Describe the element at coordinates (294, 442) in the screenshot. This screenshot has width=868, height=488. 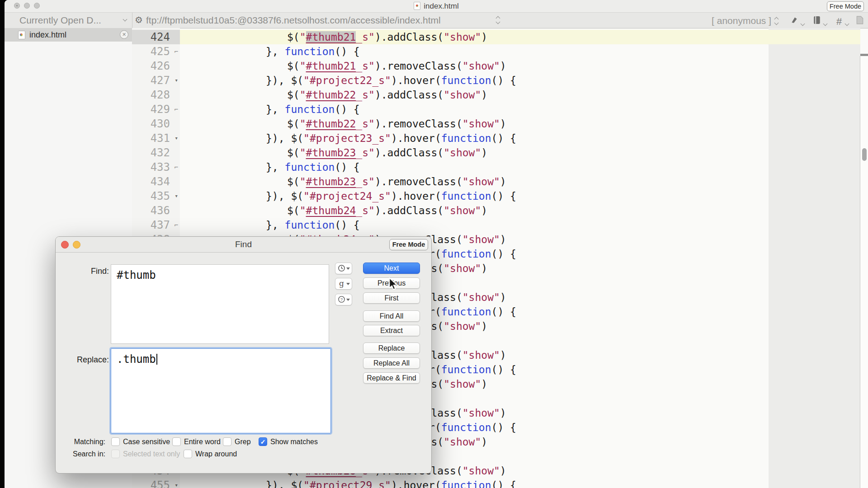
I see `show-matches-label: Show matches` at that location.